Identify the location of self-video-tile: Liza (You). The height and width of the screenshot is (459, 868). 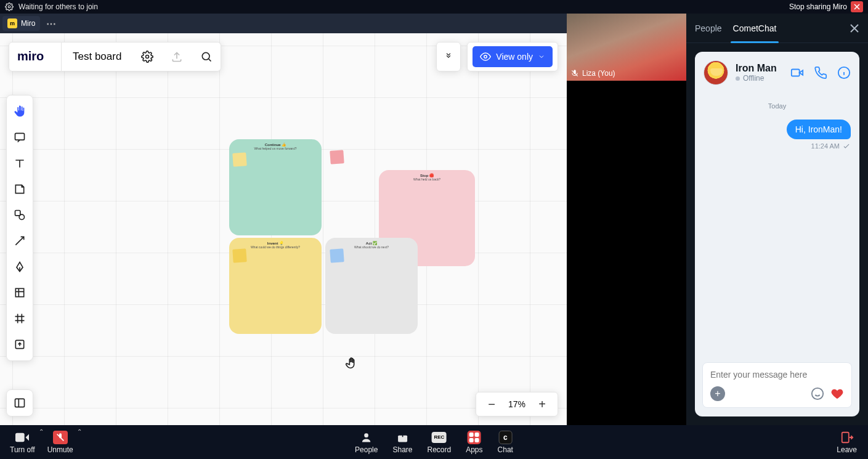
(627, 47).